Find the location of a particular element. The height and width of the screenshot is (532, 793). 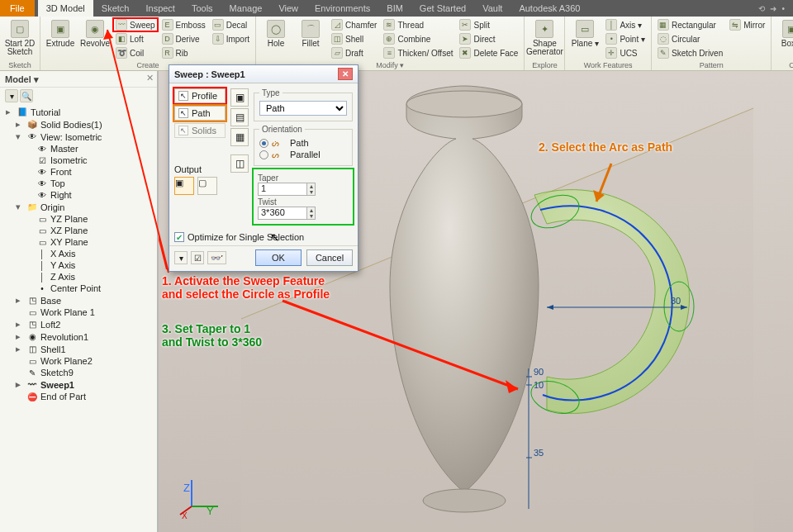

tree-item: ▭XY Plane is located at coordinates (78, 242).